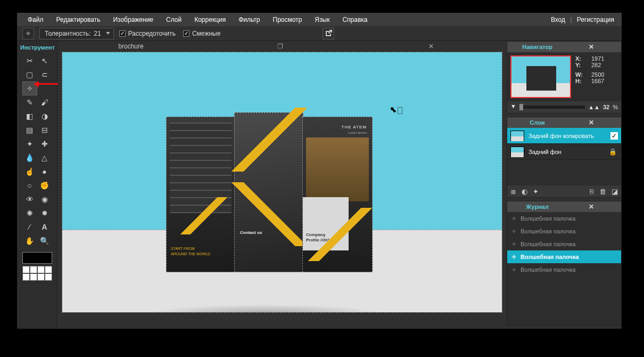 The height and width of the screenshot is (357, 644). What do you see at coordinates (37, 185) in the screenshot?
I see `tool-panel: Инструмент ✂ ↖ ▢ ⊂ ✧ ✎ 🖌 ◧ ◑ ▤ ⊟ ✦ ✚ 💧 △…` at bounding box center [37, 185].